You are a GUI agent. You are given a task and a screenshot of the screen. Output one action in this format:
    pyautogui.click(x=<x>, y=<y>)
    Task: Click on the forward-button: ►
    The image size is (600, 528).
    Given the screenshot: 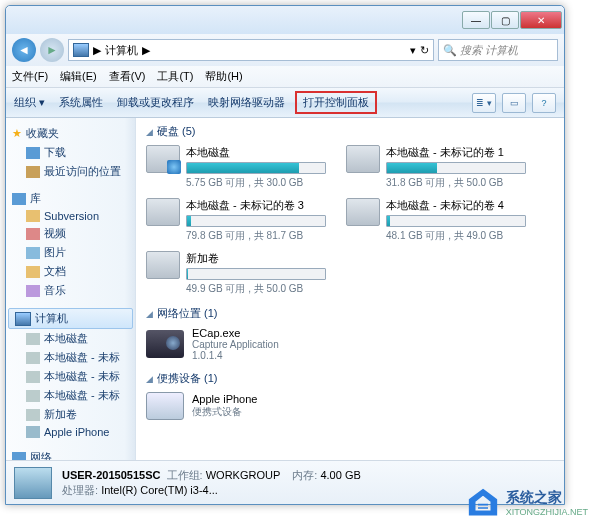 What is the action you would take?
    pyautogui.click(x=52, y=50)
    